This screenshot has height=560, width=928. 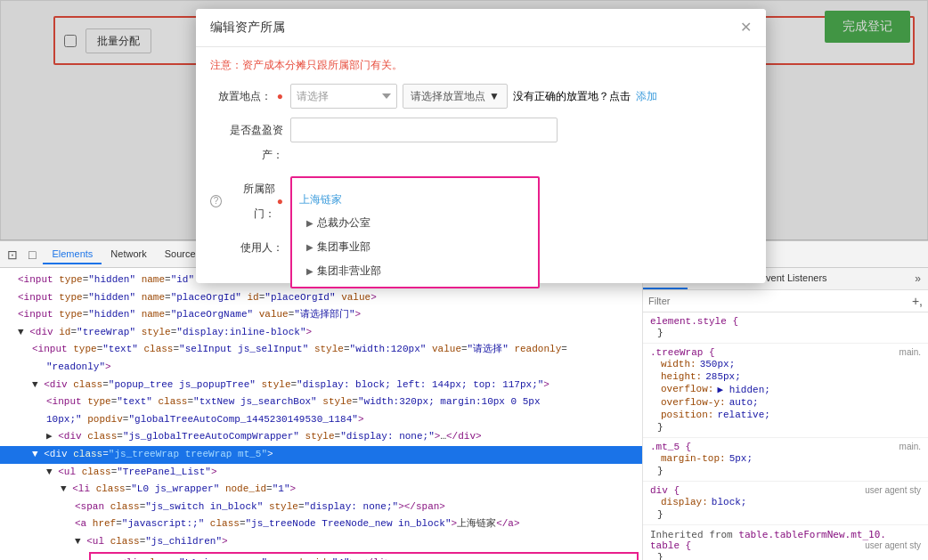 I want to click on styles-prop: height 285px, so click(x=786, y=377).